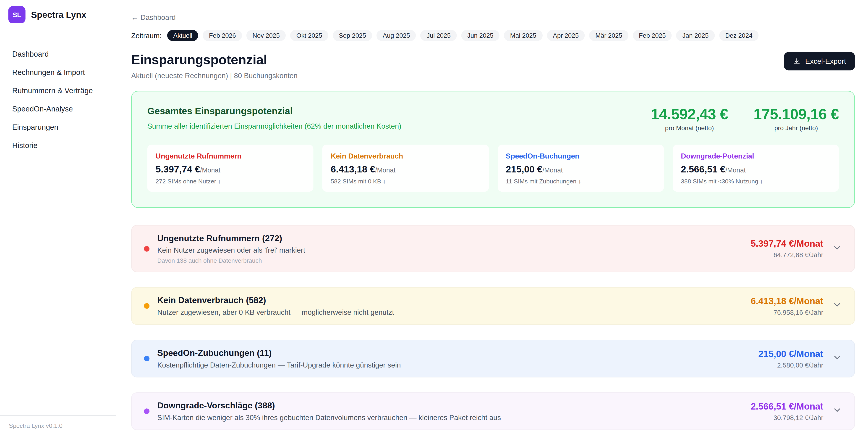 The height and width of the screenshot is (439, 868). What do you see at coordinates (689, 119) in the screenshot?
I see `monthly-total: 14.592,43 € pro Monat (netto)` at bounding box center [689, 119].